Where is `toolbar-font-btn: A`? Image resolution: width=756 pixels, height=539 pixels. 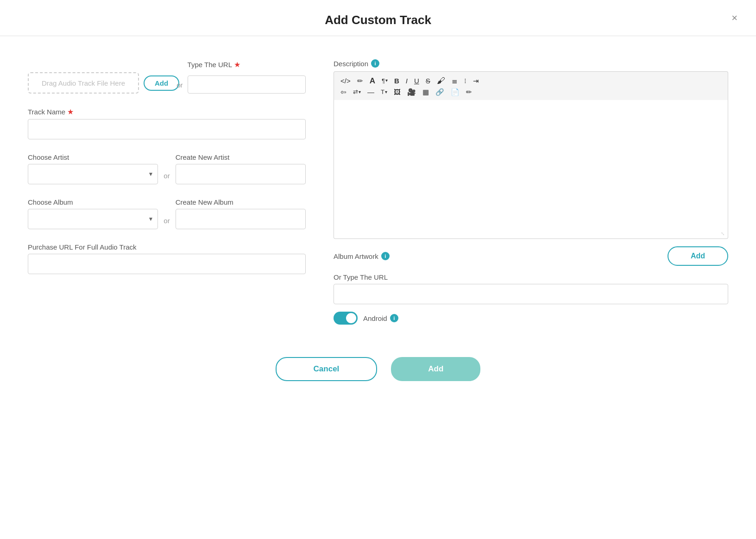 toolbar-font-btn: A is located at coordinates (372, 81).